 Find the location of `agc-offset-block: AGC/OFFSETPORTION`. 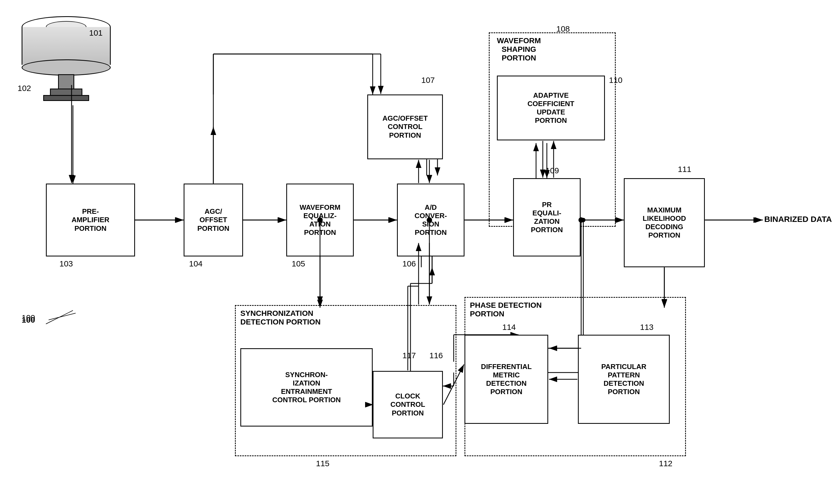

agc-offset-block: AGC/OFFSETPORTION is located at coordinates (213, 220).